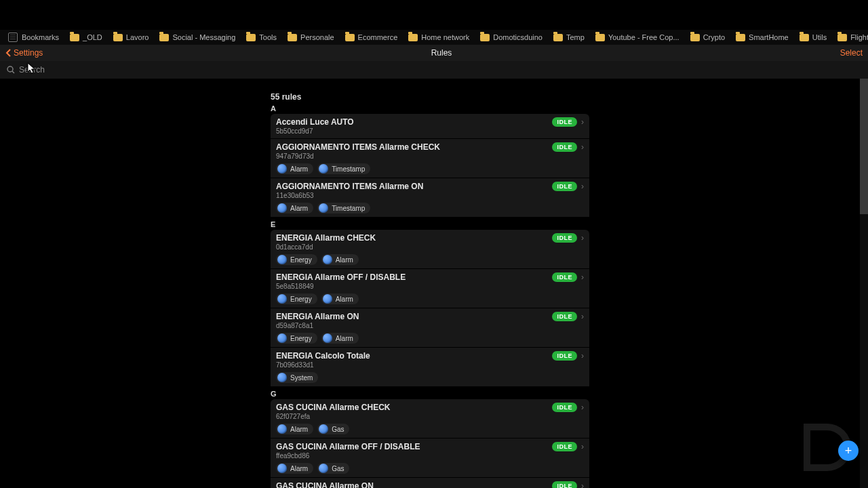 Image resolution: width=868 pixels, height=488 pixels. Describe the element at coordinates (414, 317) in the screenshot. I see `rule-title: ENERGIA Allarme ON` at that location.